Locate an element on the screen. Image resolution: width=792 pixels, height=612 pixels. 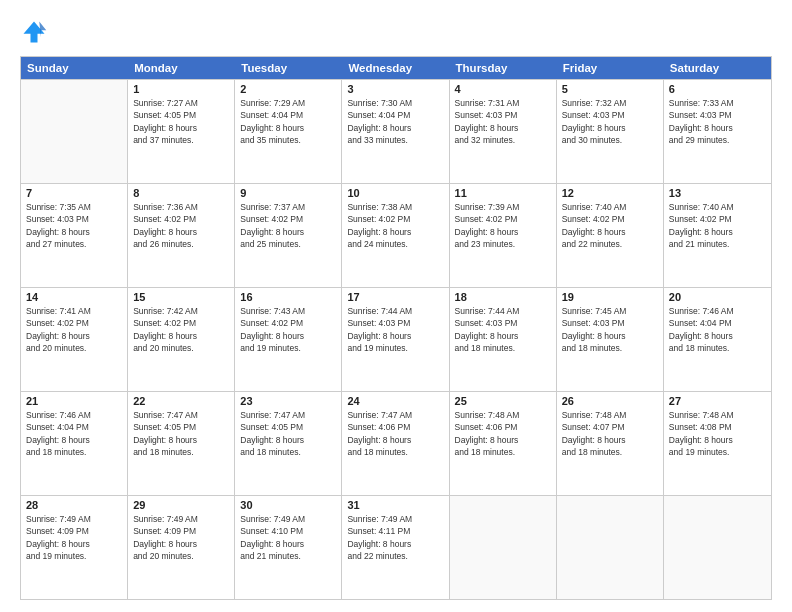
day-number: 2 is located at coordinates (288, 89).